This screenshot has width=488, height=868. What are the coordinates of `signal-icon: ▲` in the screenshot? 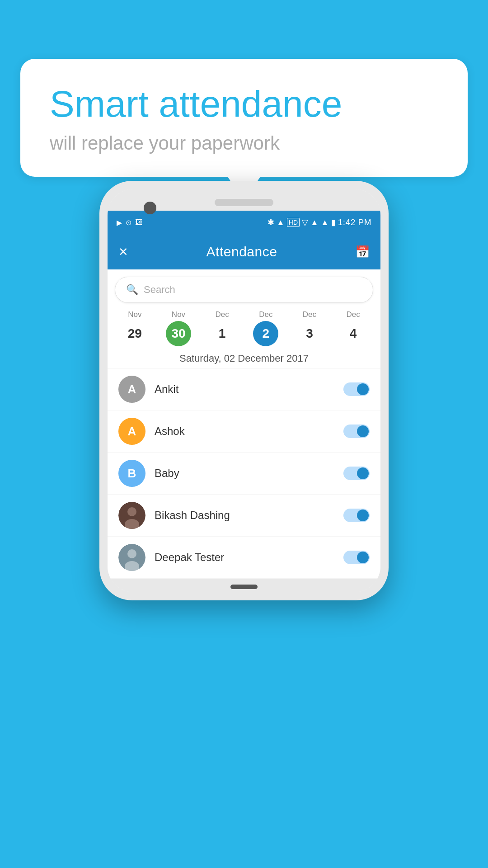 It's located at (281, 222).